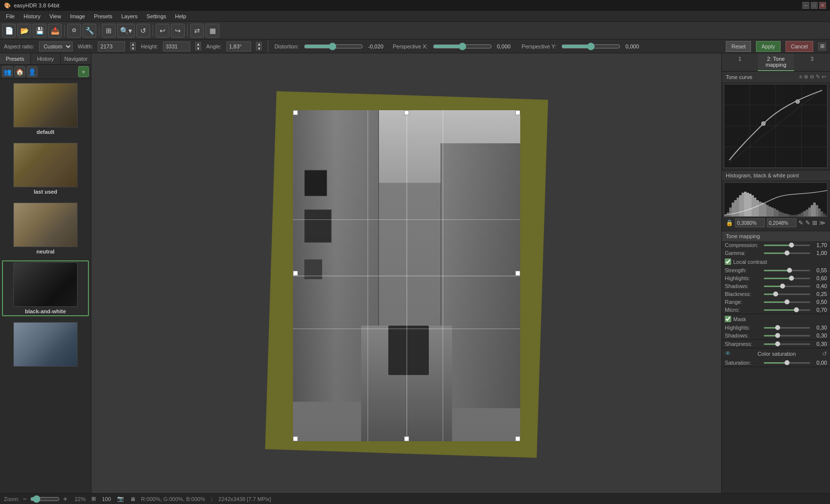 Image resolution: width=830 pixels, height=504 pixels. I want to click on blackness-slider, so click(787, 294).